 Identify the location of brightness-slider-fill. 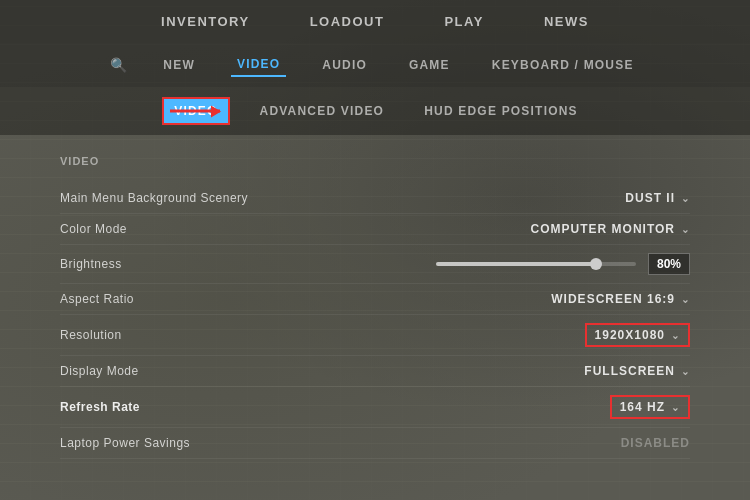
(516, 264).